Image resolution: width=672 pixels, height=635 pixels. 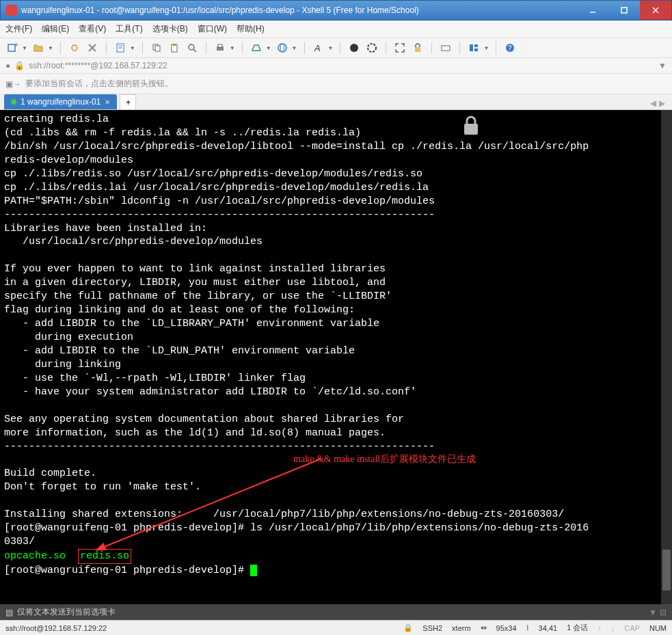 What do you see at coordinates (336, 161) in the screenshot?
I see `terminal-line: redis-develop/modules` at bounding box center [336, 161].